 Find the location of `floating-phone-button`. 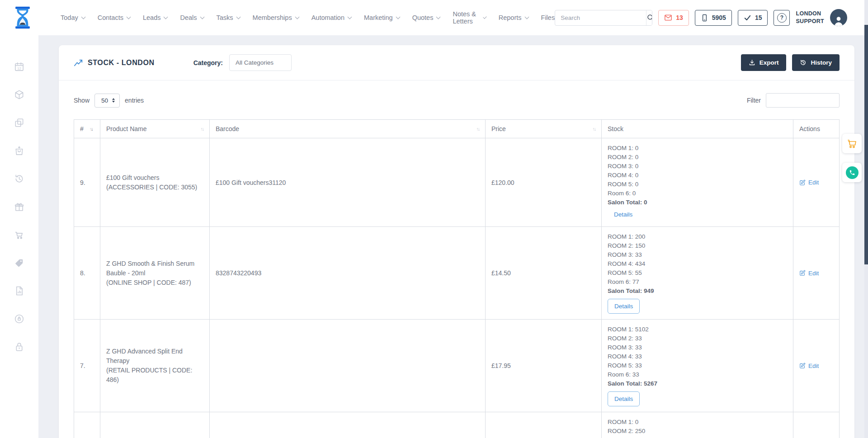

floating-phone-button is located at coordinates (852, 173).